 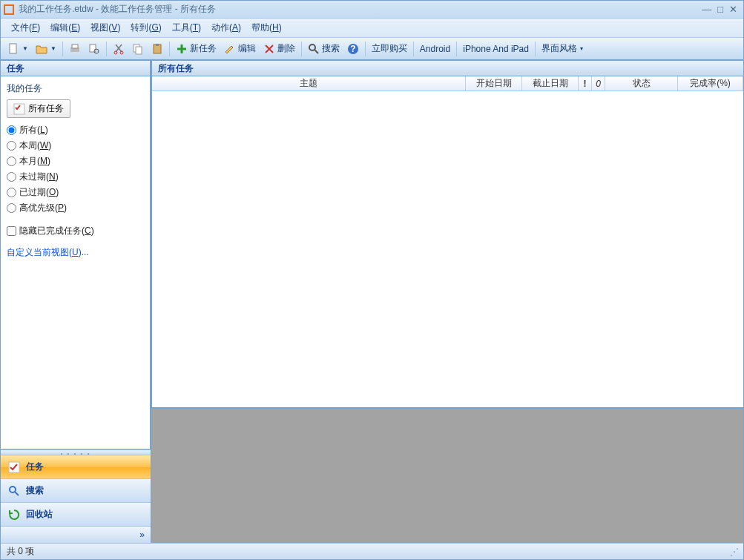 What do you see at coordinates (642, 84) in the screenshot?
I see `col-status: 状态` at bounding box center [642, 84].